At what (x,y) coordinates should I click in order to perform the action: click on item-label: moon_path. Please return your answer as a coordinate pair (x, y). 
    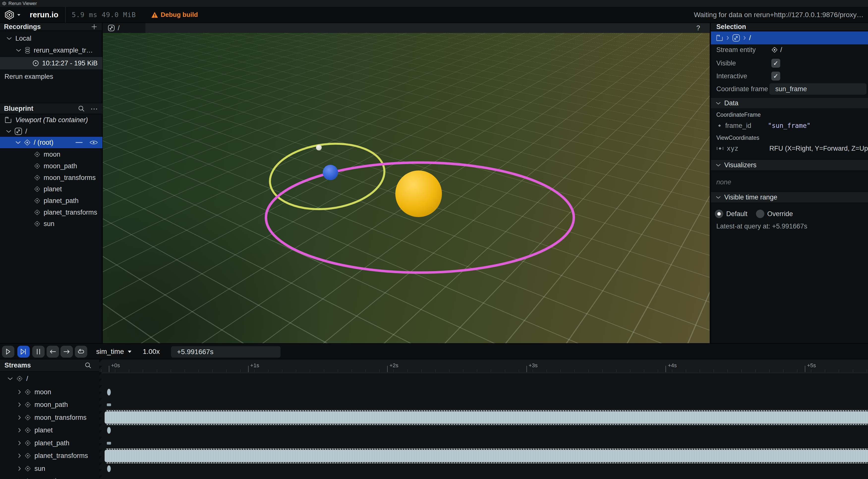
    Looking at the image, I should click on (60, 166).